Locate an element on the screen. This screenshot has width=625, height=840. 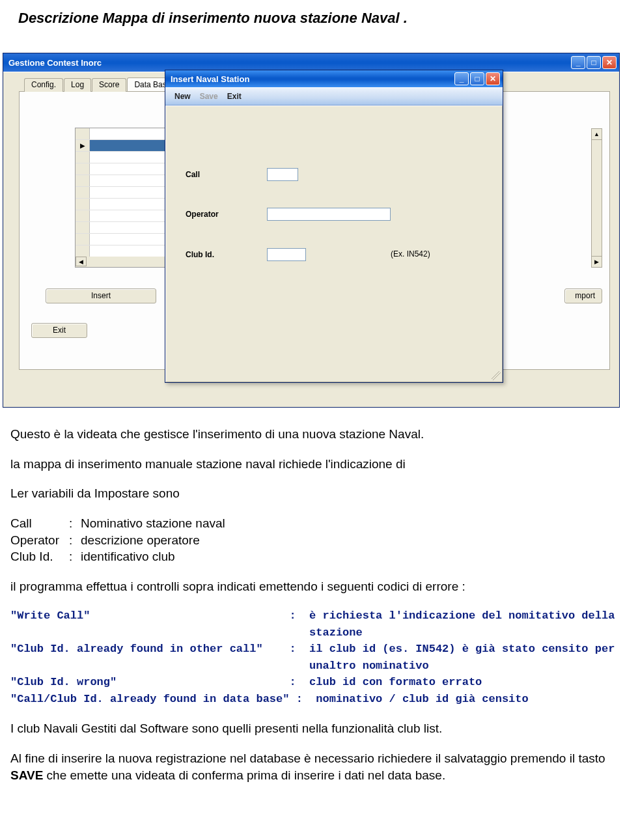
dialog-maximize-icon: □ is located at coordinates (477, 79).